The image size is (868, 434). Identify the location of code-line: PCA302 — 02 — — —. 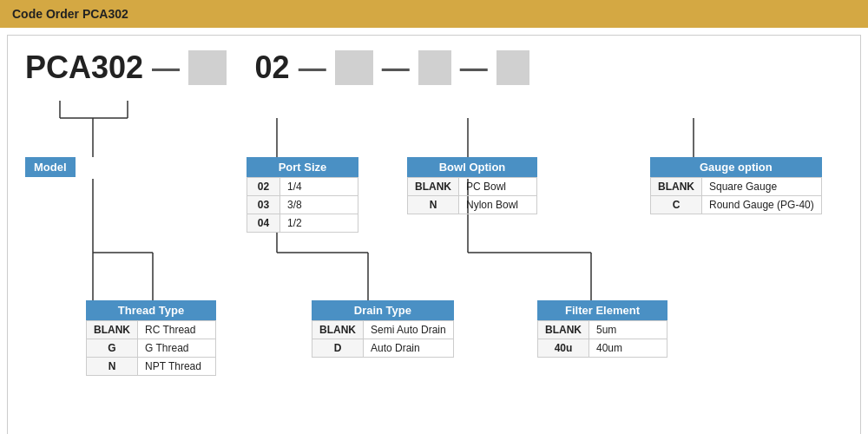
(434, 68).